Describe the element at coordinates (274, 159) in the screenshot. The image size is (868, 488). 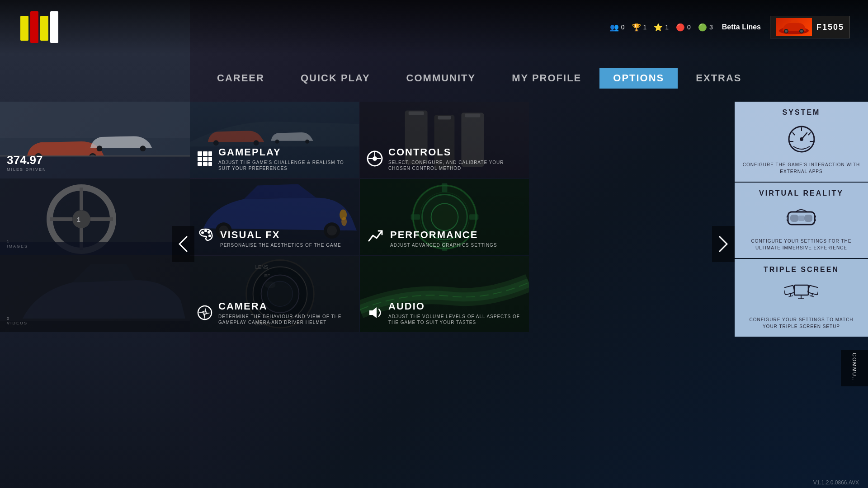
I see `gameplay-content: GAMEPLAY ADJUST THE GAME'S CHALLENGE & R…` at that location.